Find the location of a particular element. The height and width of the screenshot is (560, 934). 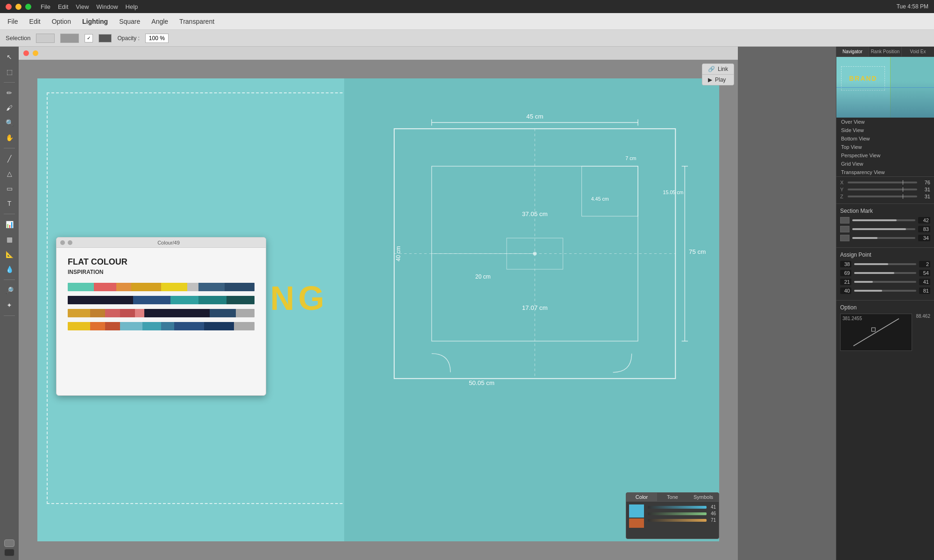

menu-view: View is located at coordinates (82, 7).